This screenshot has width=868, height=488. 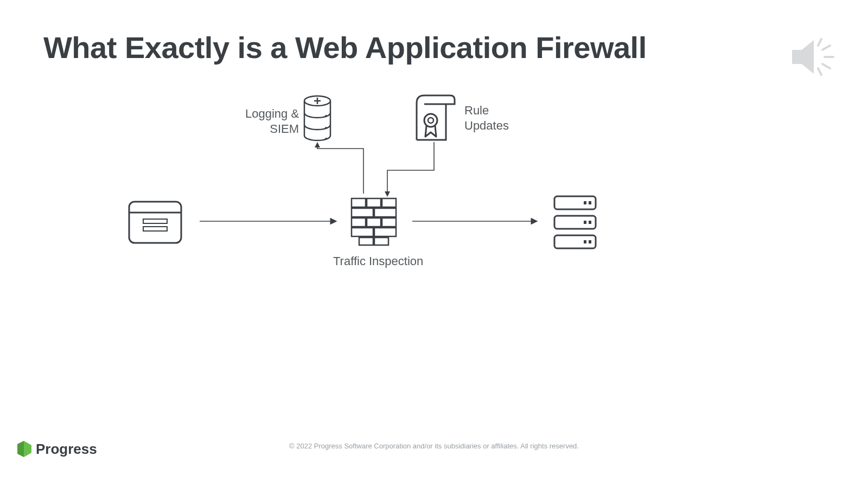 I want to click on rule-label-line2: Updates, so click(x=487, y=126).